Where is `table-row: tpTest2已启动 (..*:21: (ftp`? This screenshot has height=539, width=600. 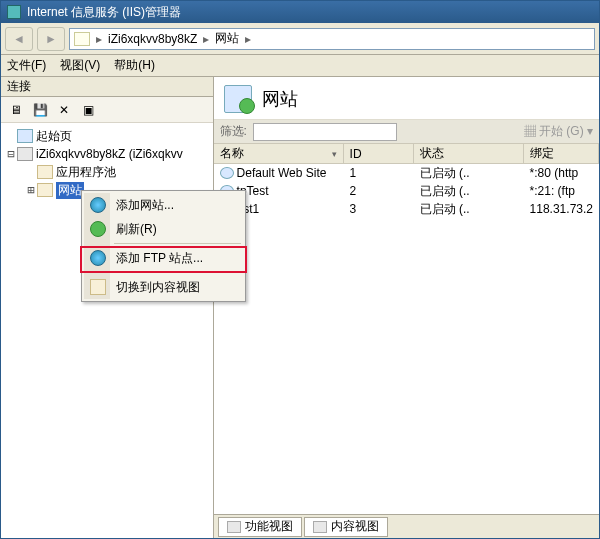 table-row: tpTest2已启动 (..*:21: (ftp is located at coordinates (406, 191).